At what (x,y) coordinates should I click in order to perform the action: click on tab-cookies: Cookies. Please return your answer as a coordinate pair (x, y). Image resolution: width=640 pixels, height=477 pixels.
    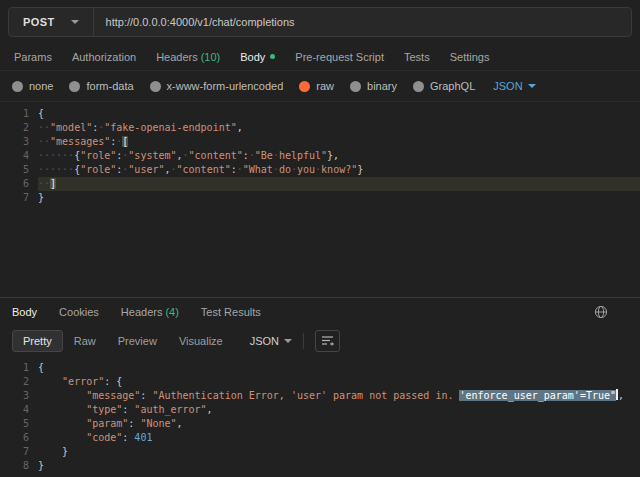
    Looking at the image, I should click on (79, 312).